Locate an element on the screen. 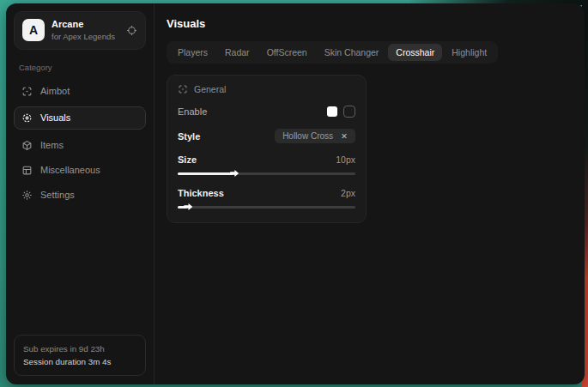 Image resolution: width=588 pixels, height=387 pixels. enable-controls is located at coordinates (342, 112).